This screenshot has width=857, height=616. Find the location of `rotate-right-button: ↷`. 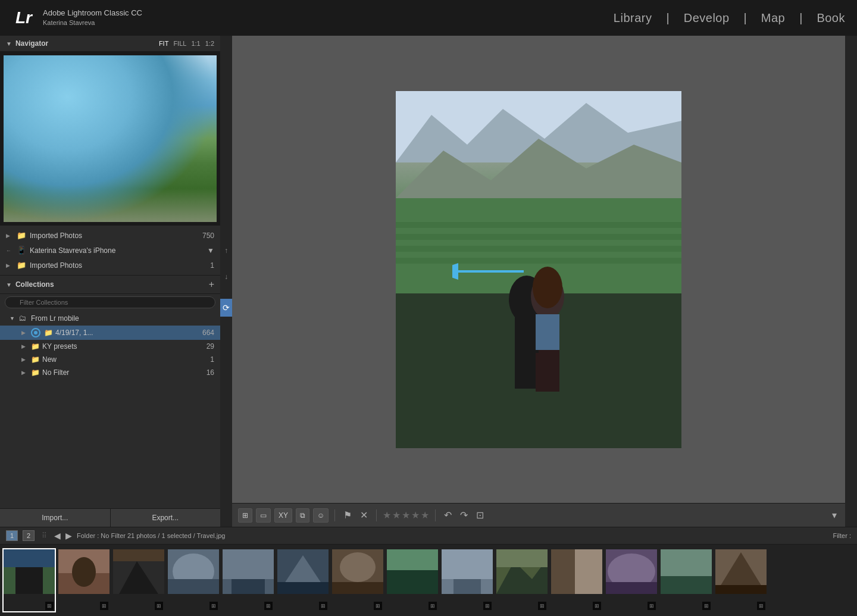

rotate-right-button: ↷ is located at coordinates (464, 515).